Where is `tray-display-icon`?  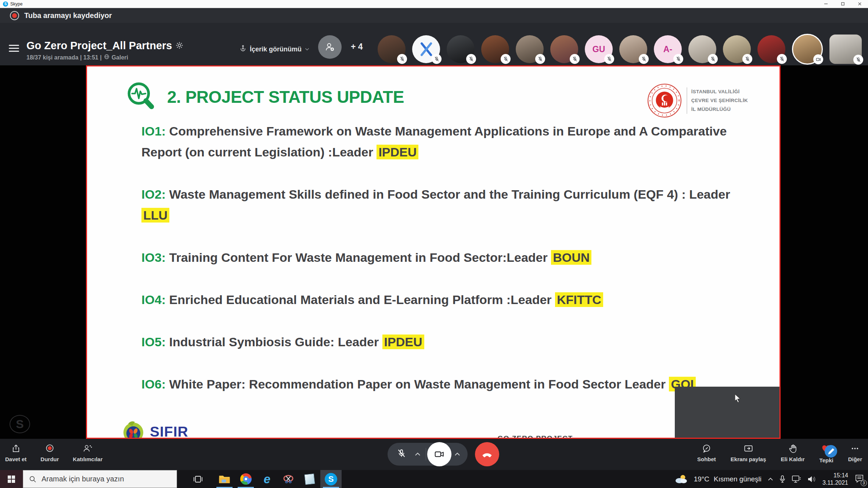
tray-display-icon is located at coordinates (796, 479).